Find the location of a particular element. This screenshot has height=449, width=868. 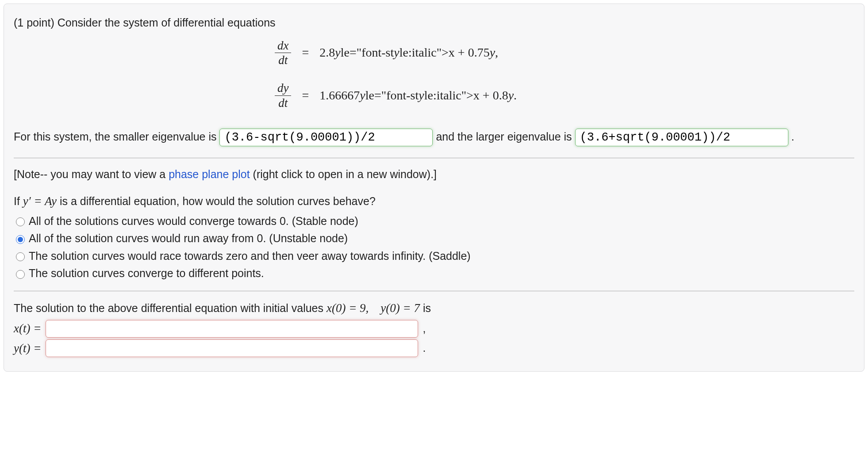

equation-1: dx dt = 2.8yle="font-style:italic">x + 0… is located at coordinates (434, 53).